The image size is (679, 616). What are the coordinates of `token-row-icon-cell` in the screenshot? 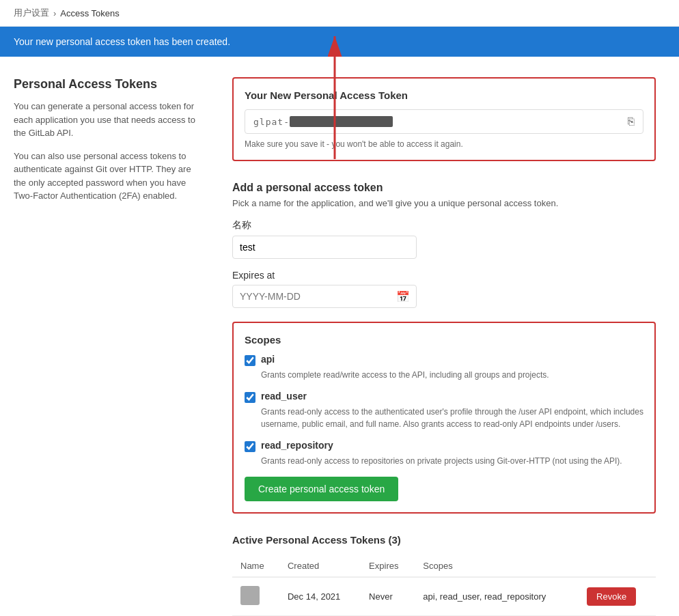 It's located at (255, 597).